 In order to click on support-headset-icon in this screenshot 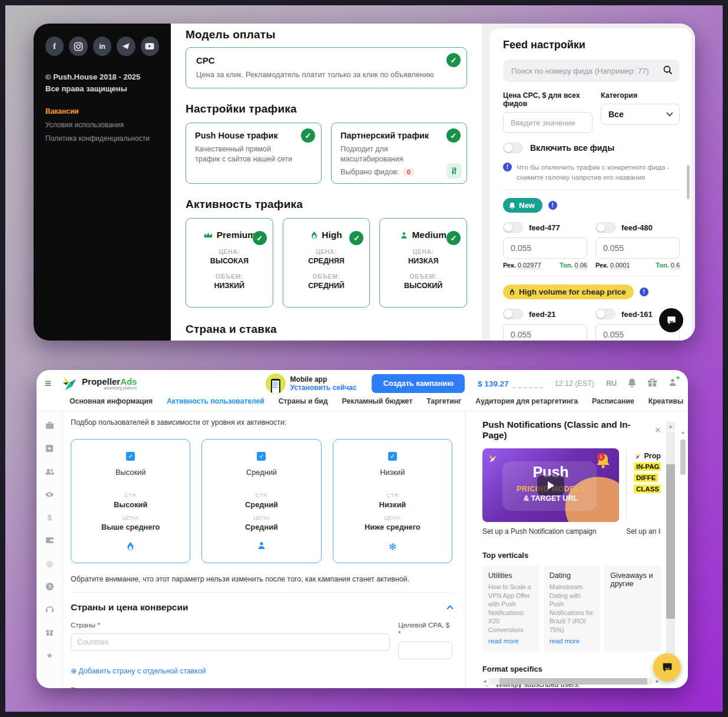, I will do `click(49, 609)`.